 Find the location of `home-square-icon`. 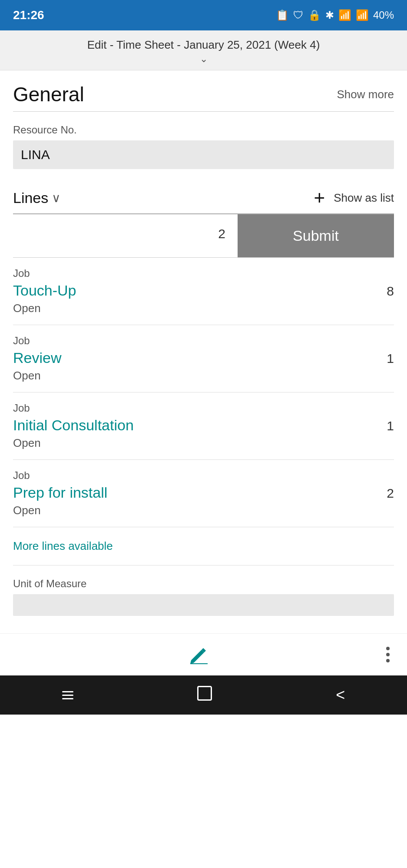

home-square-icon is located at coordinates (205, 693).